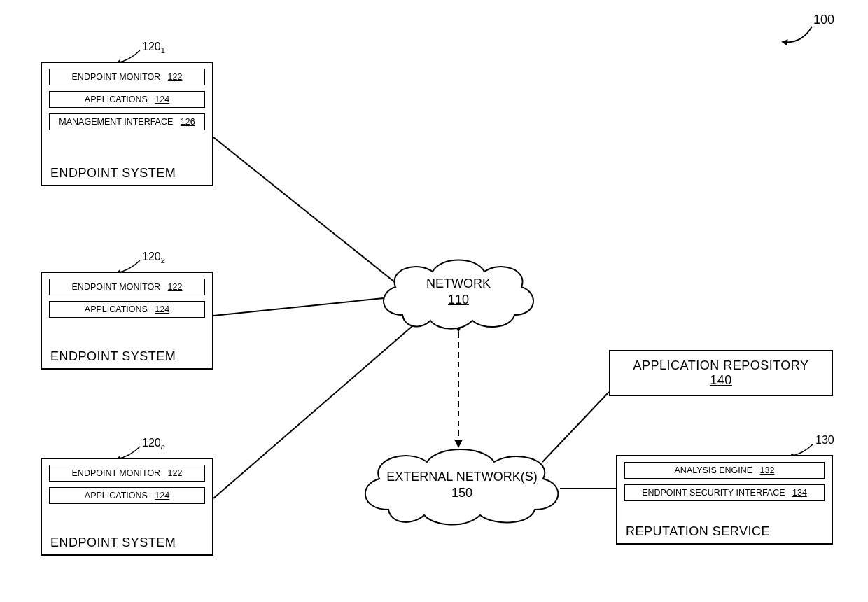 The height and width of the screenshot is (602, 868). What do you see at coordinates (163, 447) in the screenshot?
I see `endpointN-ref-subscript: n` at bounding box center [163, 447].